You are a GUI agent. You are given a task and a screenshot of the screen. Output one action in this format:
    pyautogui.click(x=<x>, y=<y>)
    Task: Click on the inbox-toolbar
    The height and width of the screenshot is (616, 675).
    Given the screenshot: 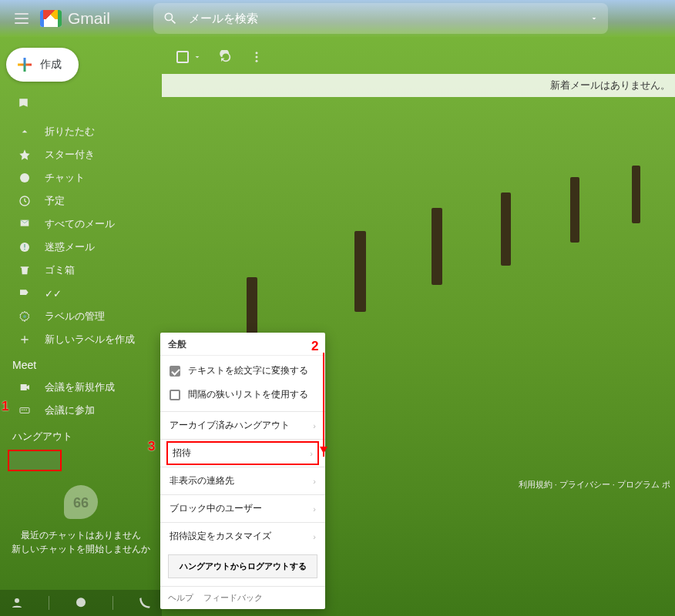 What is the action you would take?
    pyautogui.click(x=418, y=57)
    